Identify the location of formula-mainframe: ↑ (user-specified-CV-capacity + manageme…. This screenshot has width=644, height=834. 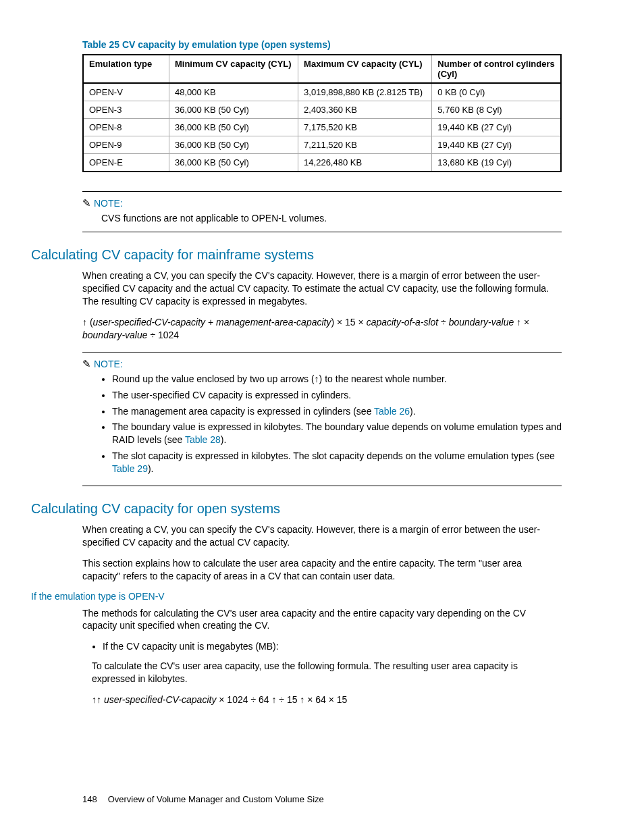
(322, 330).